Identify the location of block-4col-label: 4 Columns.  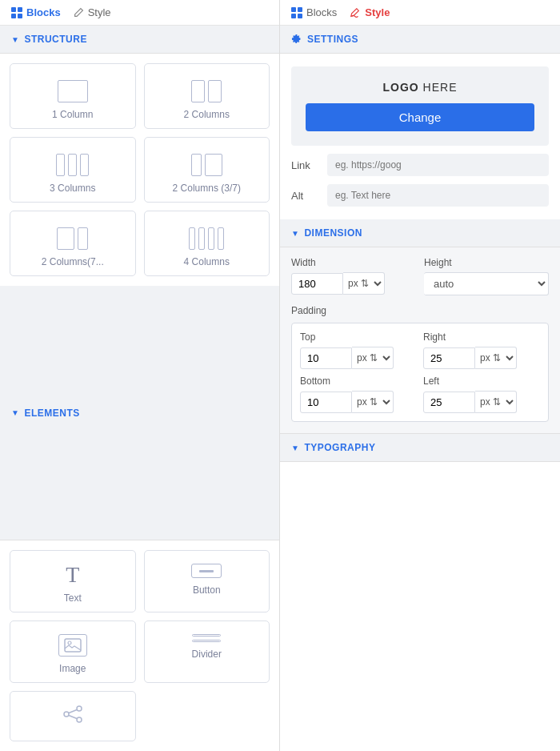
(206, 262).